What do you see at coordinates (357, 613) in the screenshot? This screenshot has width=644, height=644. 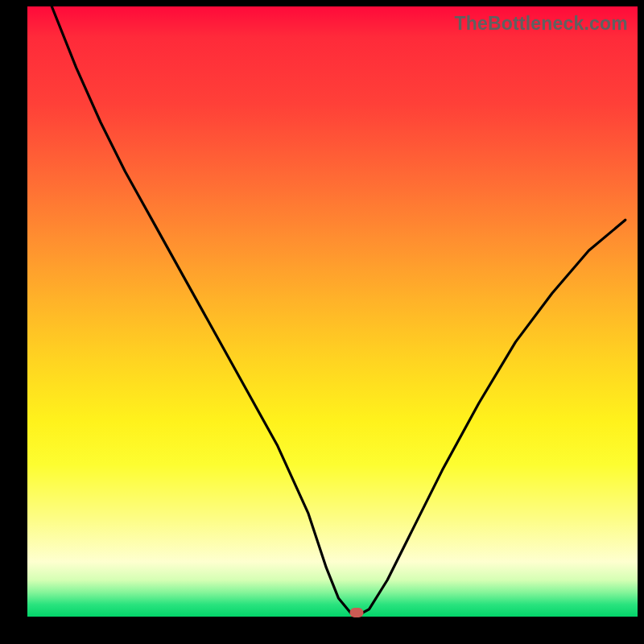 I see `minimum-marker` at bounding box center [357, 613].